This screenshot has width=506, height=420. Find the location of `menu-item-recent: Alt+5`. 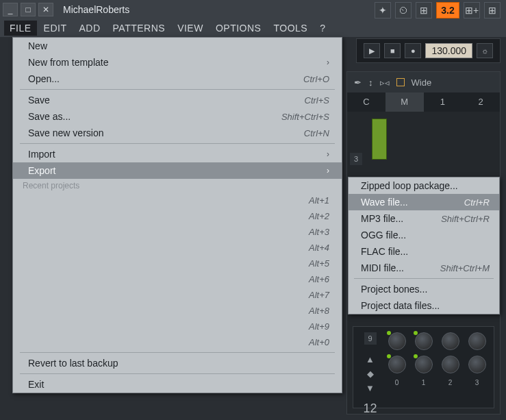

menu-item-recent: Alt+5 is located at coordinates (177, 263).